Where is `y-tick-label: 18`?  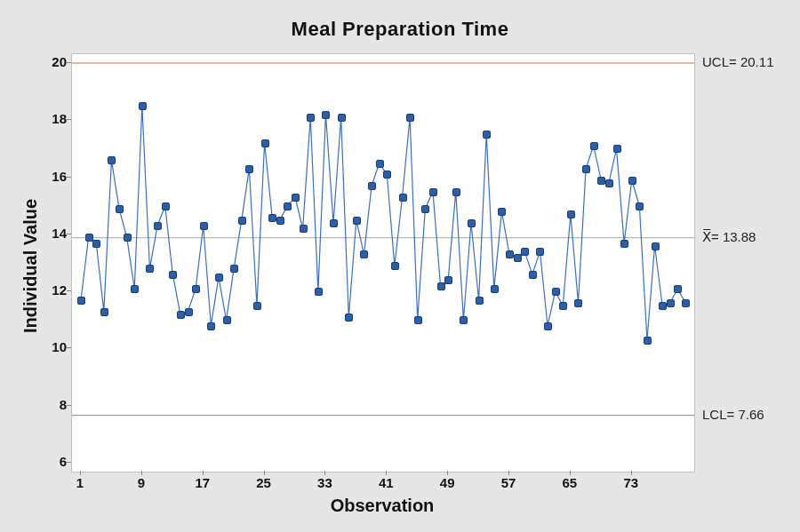
y-tick-label: 18 is located at coordinates (49, 119).